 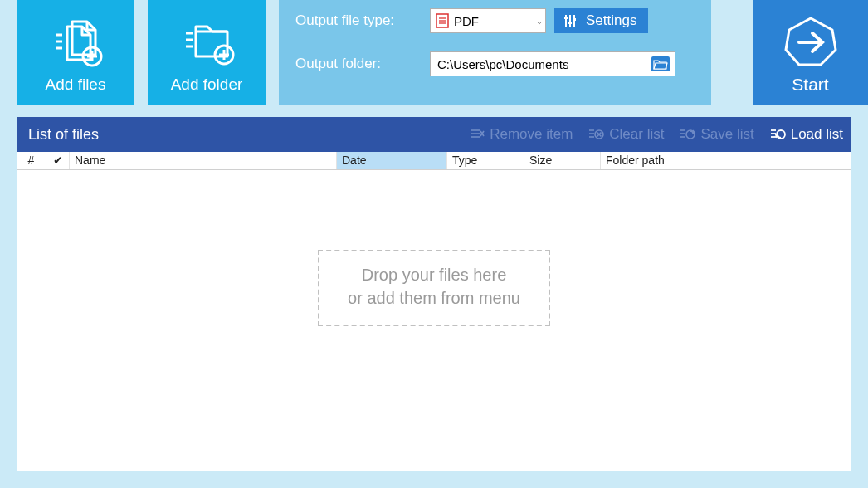 I want to click on remove-icon, so click(x=477, y=134).